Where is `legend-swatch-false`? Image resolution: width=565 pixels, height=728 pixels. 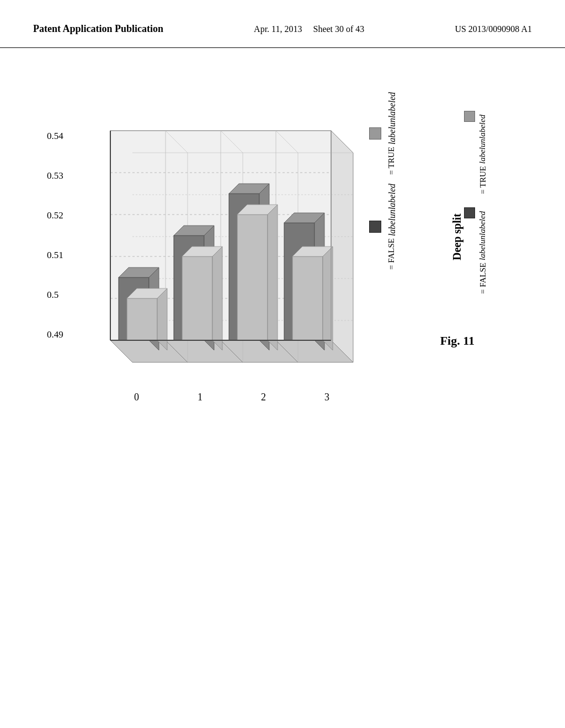 legend-swatch-false is located at coordinates (375, 227).